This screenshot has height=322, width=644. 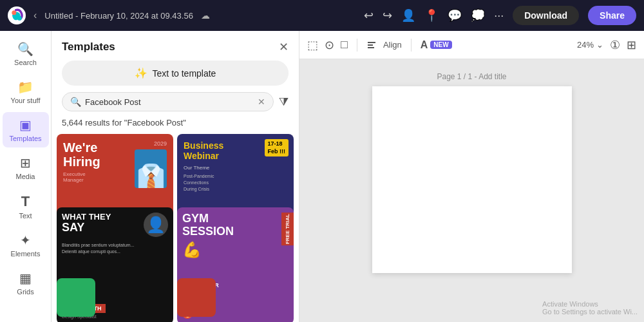 What do you see at coordinates (287, 229) in the screenshot?
I see `gym-free-trial: FREE TRIAL` at bounding box center [287, 229].